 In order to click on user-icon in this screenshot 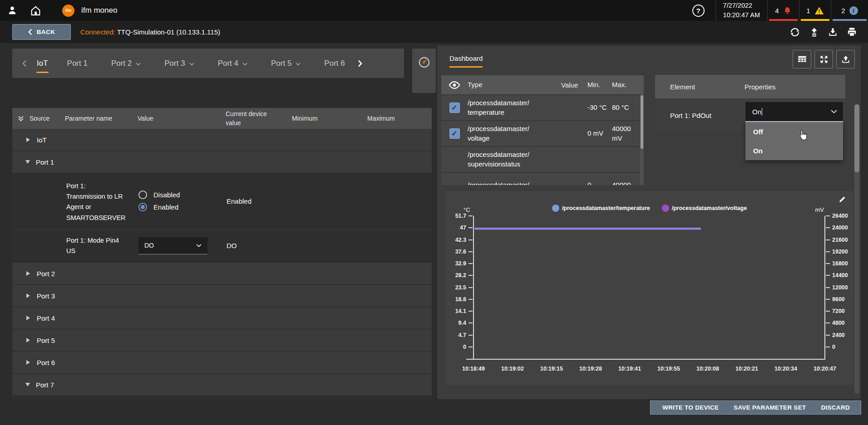, I will do `click(12, 10)`.